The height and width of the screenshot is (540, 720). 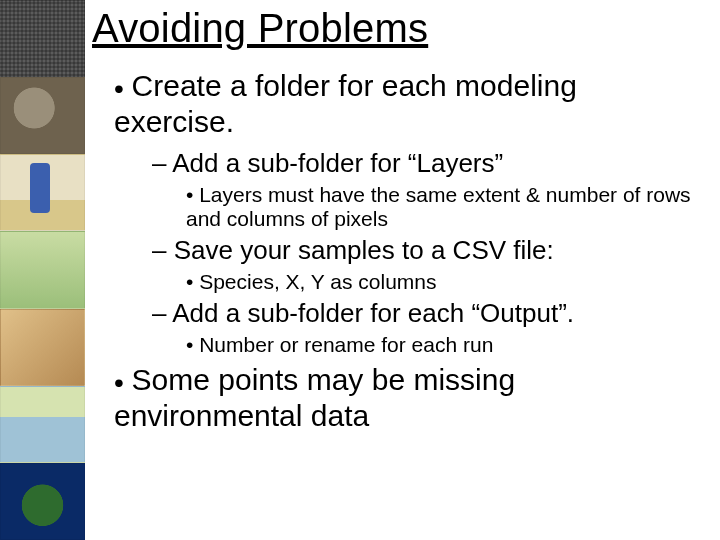 I want to click on sub-bullet-text: Add a sub-folder for each “Output”., so click(x=373, y=313).